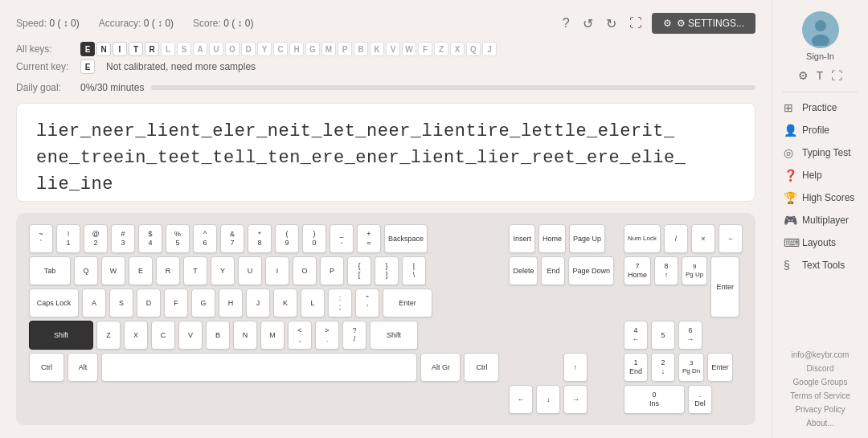  Describe the element at coordinates (663, 335) in the screenshot. I see `key-num-5: 5` at that location.